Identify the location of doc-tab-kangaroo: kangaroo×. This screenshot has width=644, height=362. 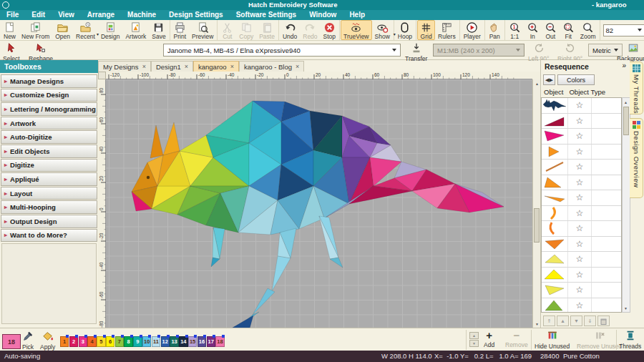
(216, 66).